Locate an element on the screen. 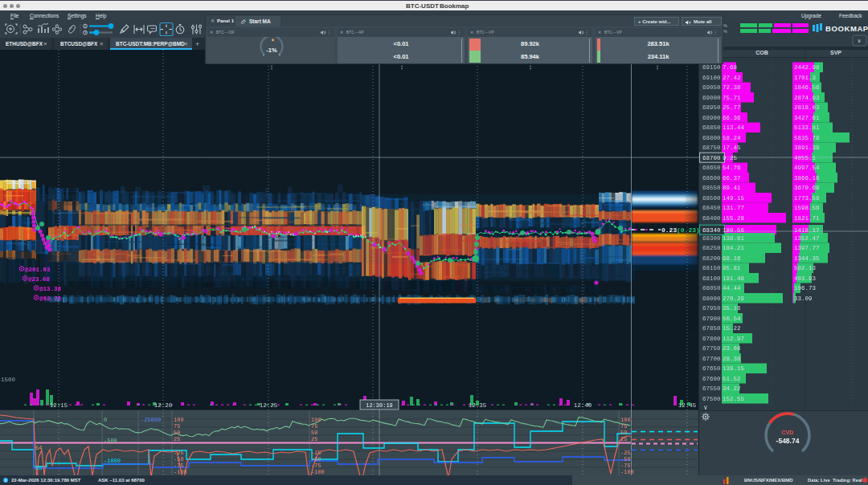  svg-text: 138.61 is located at coordinates (734, 238).